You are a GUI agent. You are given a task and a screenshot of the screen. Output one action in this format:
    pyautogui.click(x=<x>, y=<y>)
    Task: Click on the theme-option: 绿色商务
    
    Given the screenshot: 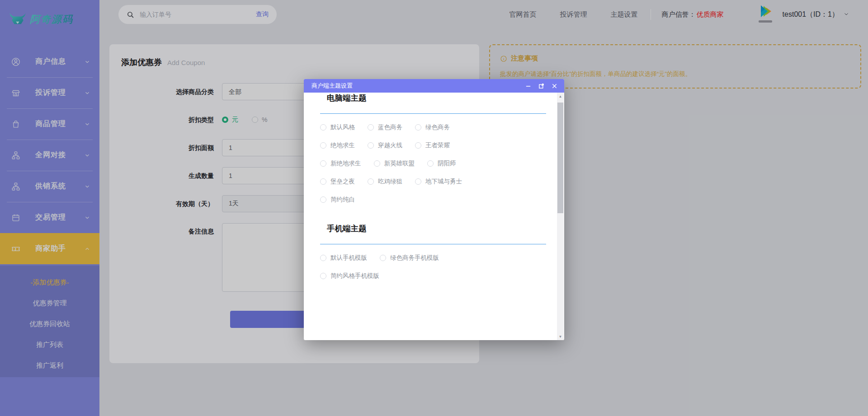 What is the action you would take?
    pyautogui.click(x=432, y=127)
    